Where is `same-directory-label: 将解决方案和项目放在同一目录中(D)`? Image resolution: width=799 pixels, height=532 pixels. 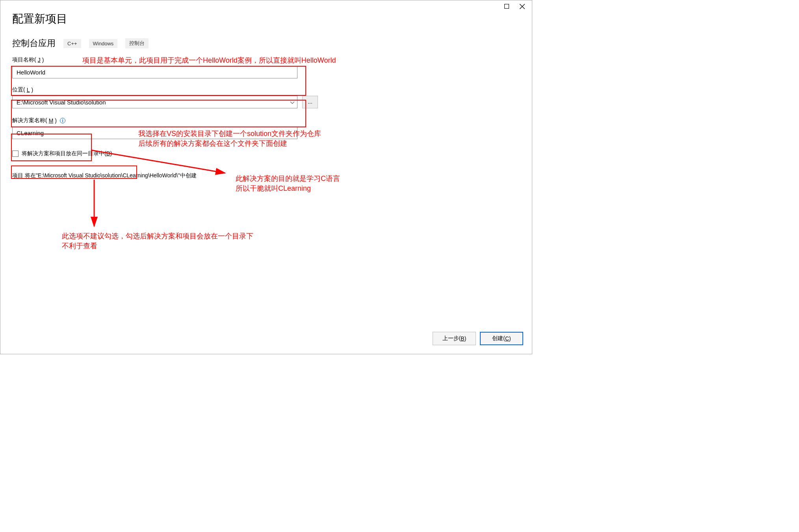
same-directory-label: 将解决方案和项目放在同一目录中(D) is located at coordinates (67, 154).